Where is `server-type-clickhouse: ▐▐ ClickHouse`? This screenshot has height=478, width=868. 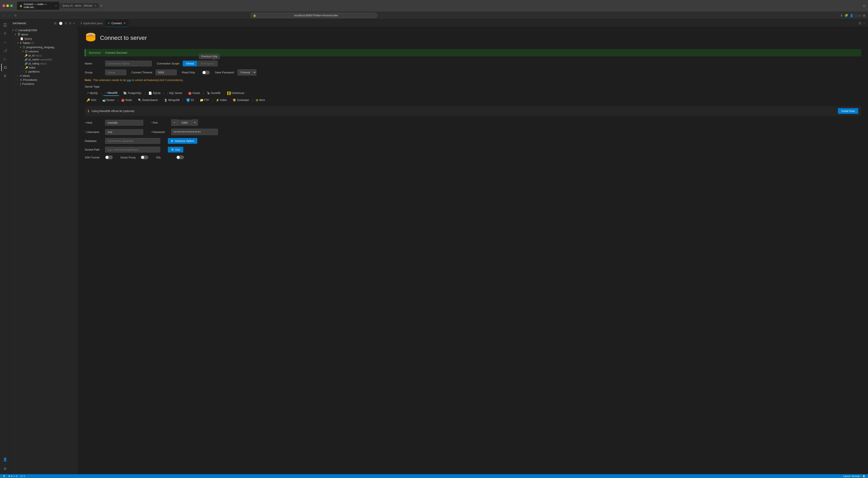 server-type-clickhouse: ▐▐ ClickHouse is located at coordinates (235, 93).